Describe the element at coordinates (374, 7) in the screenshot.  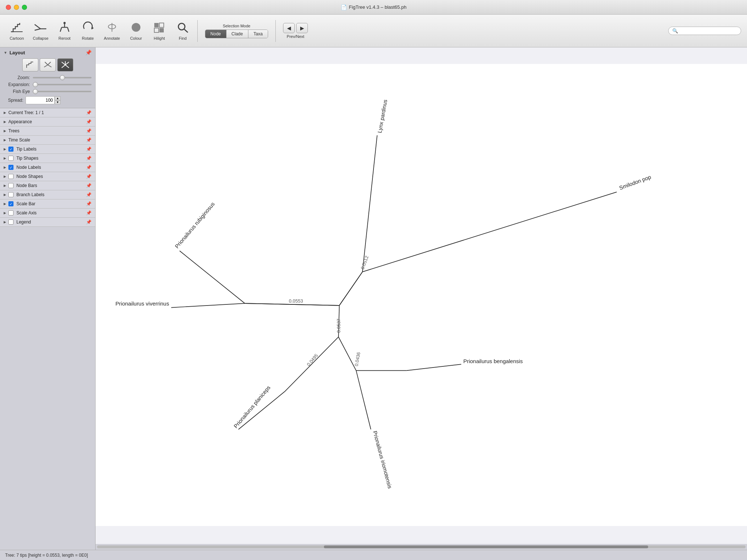
I see `window-title: 📄 FigTree v1.4.3 – blast65.ph` at that location.